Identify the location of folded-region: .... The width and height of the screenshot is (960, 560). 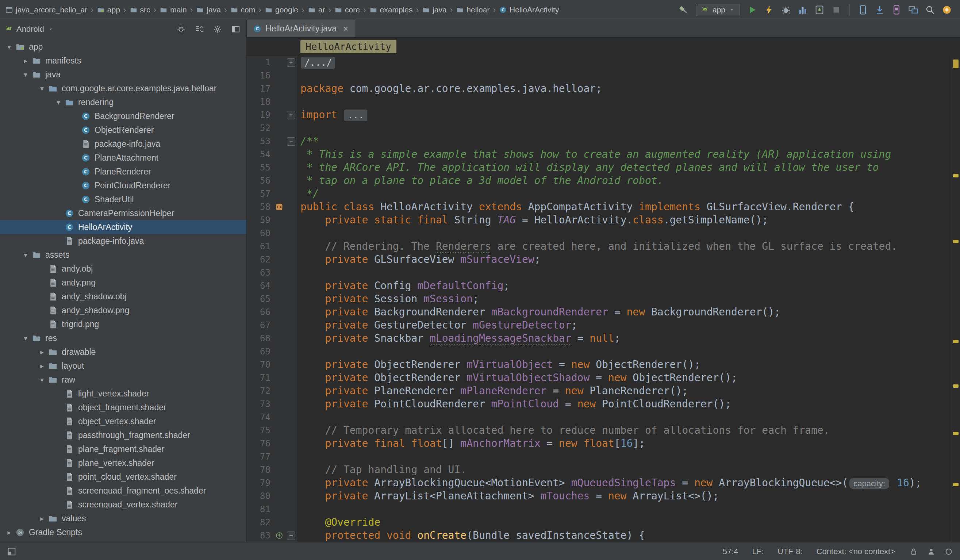
(356, 115).